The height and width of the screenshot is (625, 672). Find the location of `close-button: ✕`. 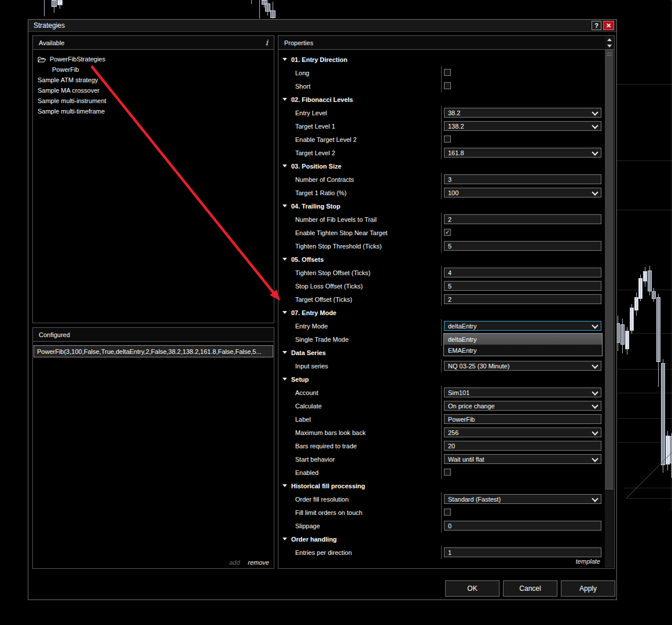

close-button: ✕ is located at coordinates (609, 25).